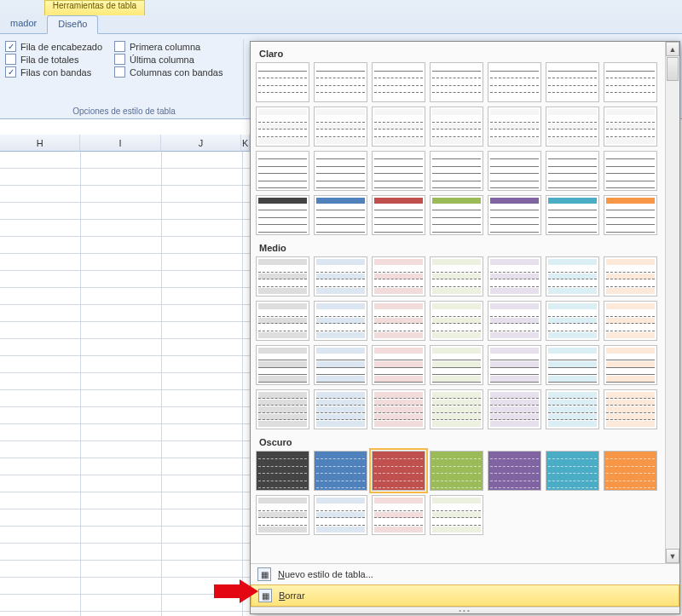  Describe the element at coordinates (672, 302) in the screenshot. I see `gallery-scrollbar: ▲ ▼` at that location.